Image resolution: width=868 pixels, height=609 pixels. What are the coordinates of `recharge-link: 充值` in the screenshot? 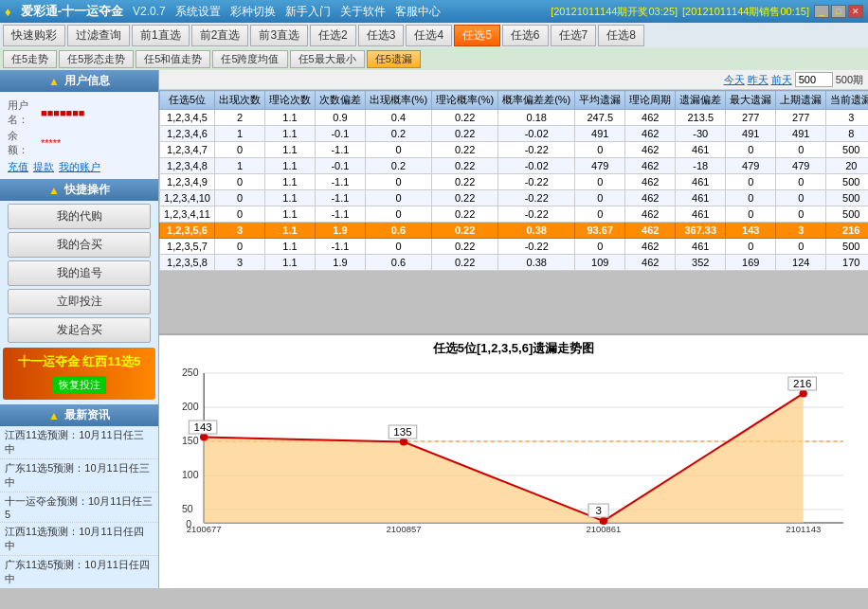 It's located at (18, 167).